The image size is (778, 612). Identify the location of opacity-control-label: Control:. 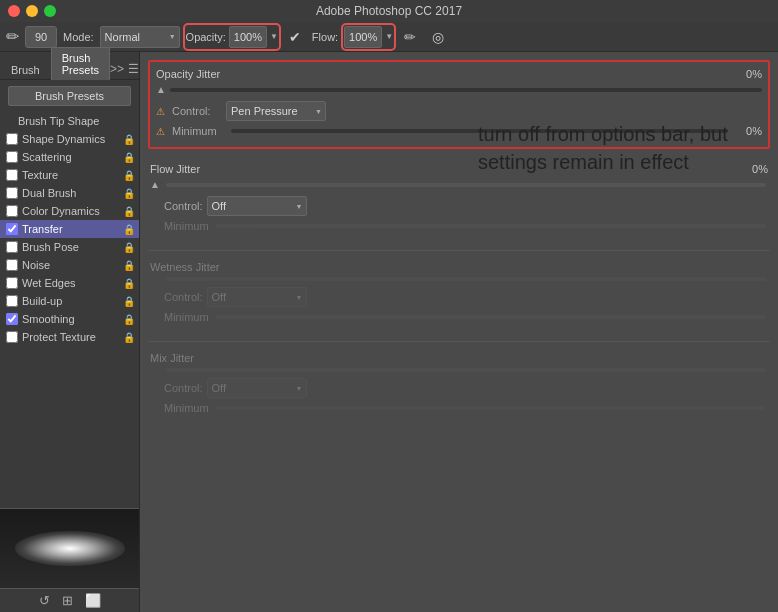
(197, 111).